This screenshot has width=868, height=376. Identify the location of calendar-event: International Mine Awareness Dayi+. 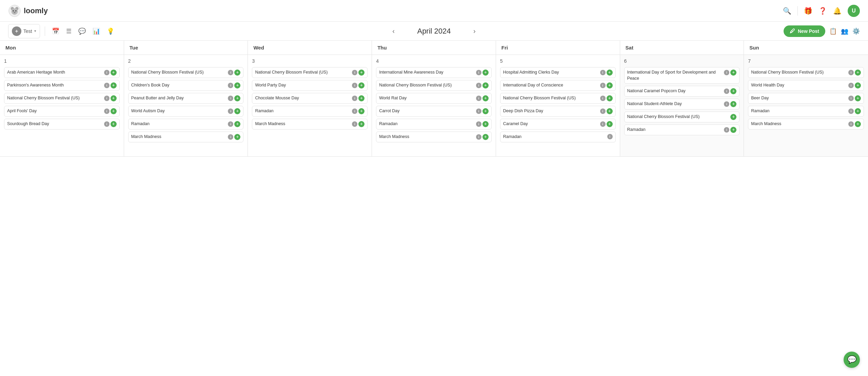
(434, 73).